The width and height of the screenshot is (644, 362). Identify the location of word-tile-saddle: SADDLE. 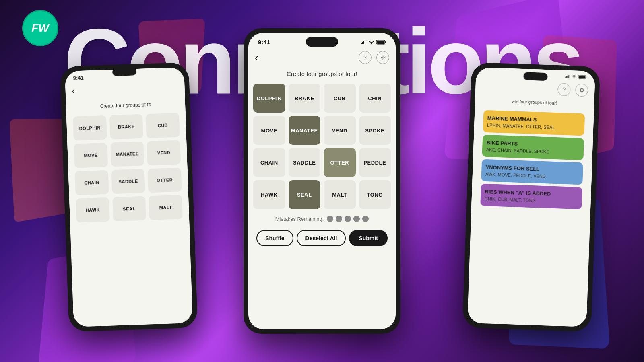
(305, 162).